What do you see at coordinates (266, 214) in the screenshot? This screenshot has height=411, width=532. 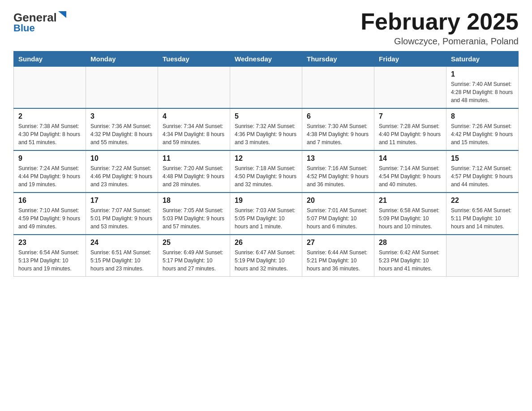 I see `week-row-4: 16Sunrise: 7:10 AM Sunset: 4:59 PM Dayli…` at bounding box center [266, 214].